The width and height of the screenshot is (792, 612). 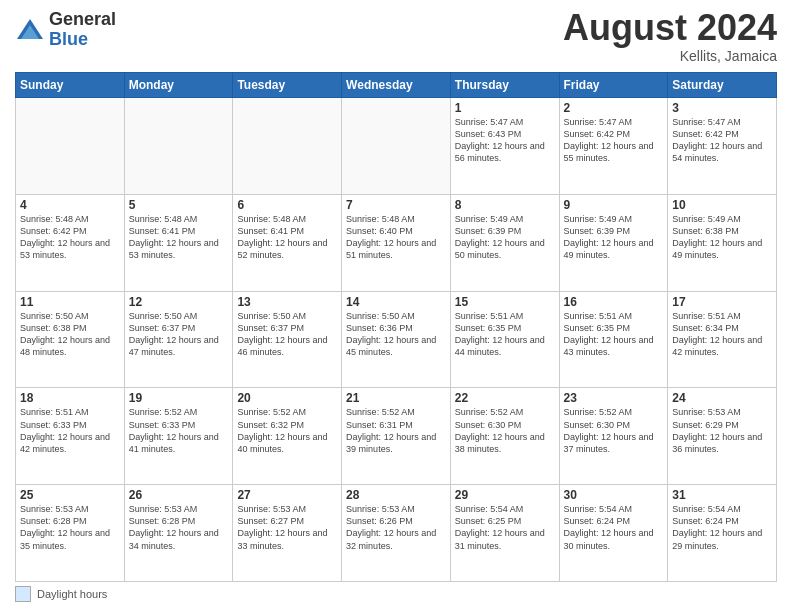 I want to click on calendar-day-cell: 25 Sunrise: 5:53 AMSunset: 6:28 PMDaylig…, so click(x=70, y=534).